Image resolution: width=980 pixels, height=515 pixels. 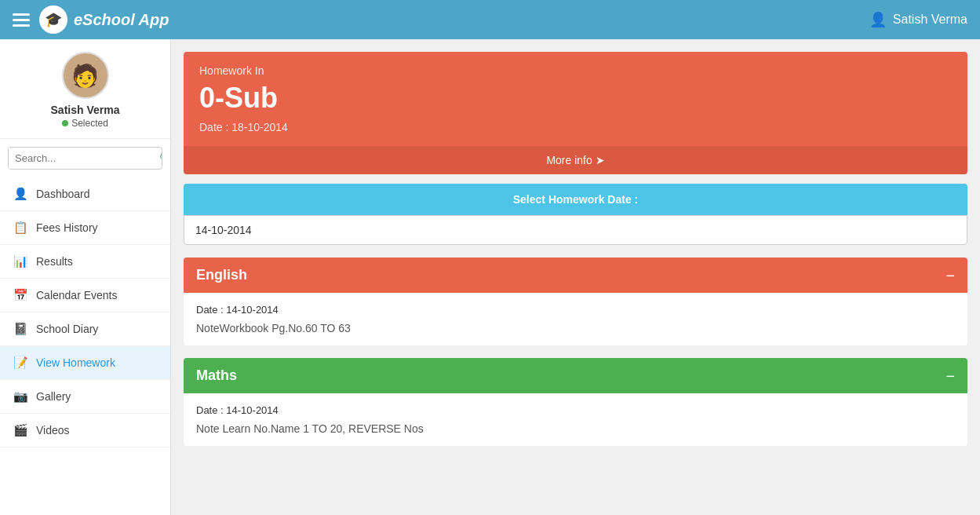 I want to click on sidebar-item-label: View Homework, so click(x=75, y=363).